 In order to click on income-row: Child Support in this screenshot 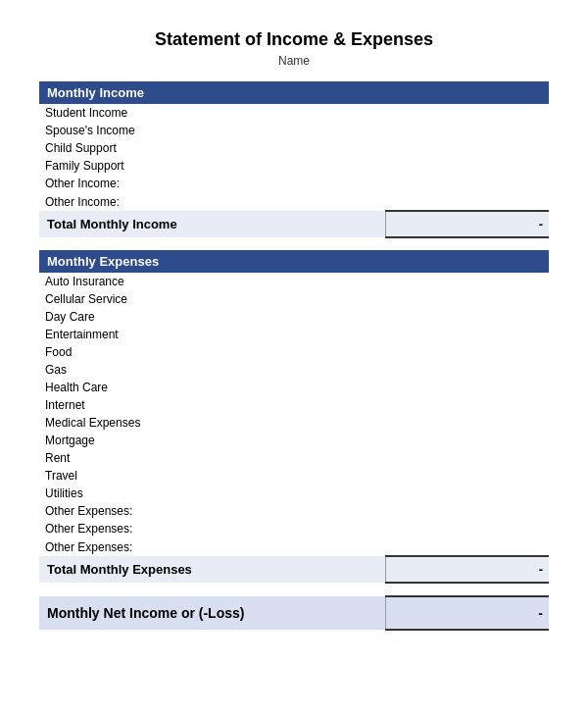, I will do `click(294, 148)`.